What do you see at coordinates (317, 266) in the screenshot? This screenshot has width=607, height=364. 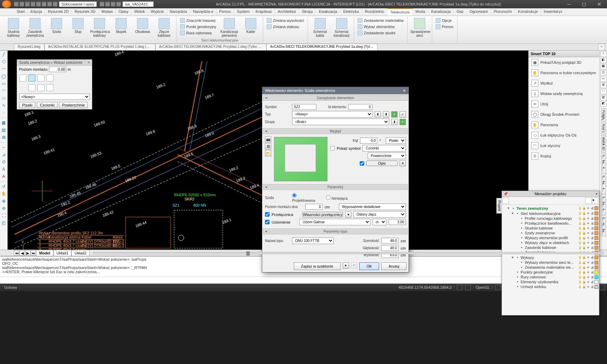 I see `save-template-button: Zapisz w szablonie` at bounding box center [317, 266].